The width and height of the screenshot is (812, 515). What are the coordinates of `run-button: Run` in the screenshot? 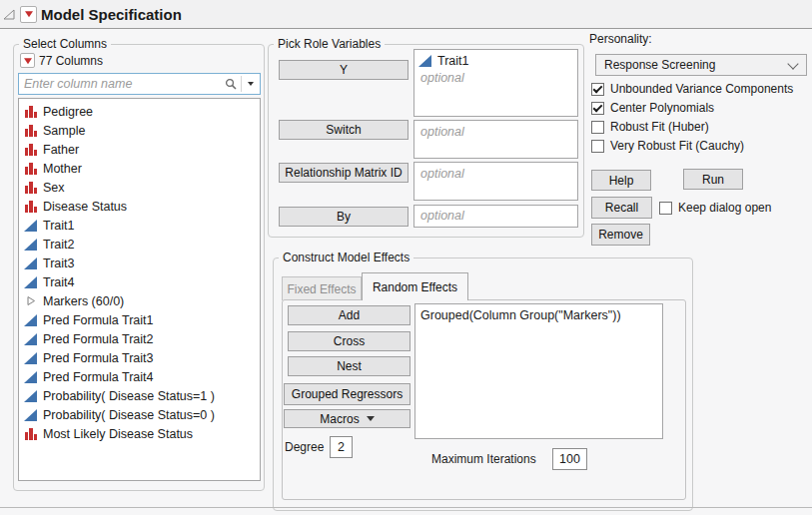 It's located at (713, 180).